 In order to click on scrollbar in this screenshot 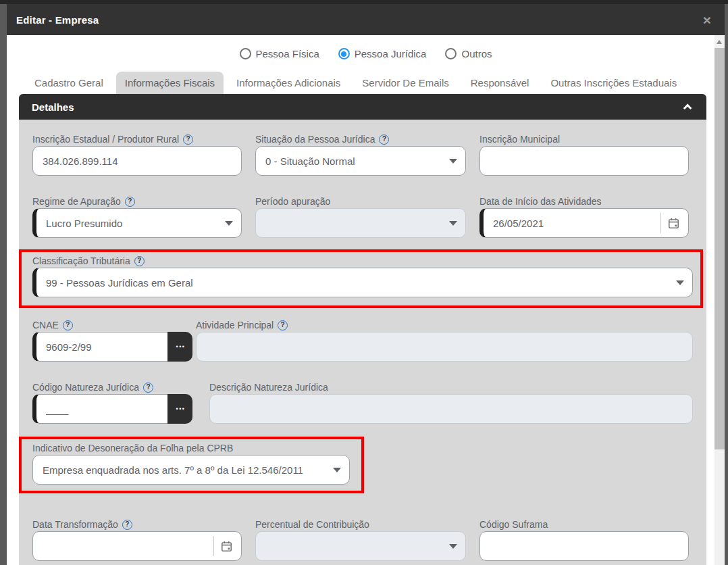, I will do `click(720, 300)`.